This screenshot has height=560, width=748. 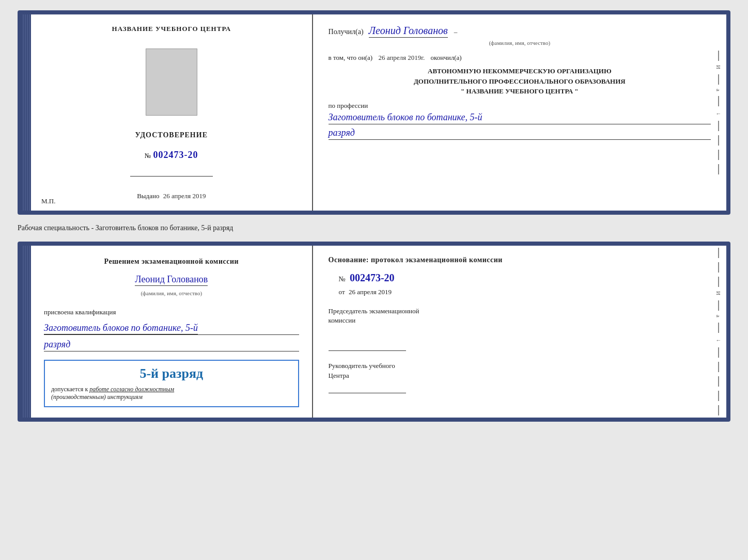 I want to click on razryad-bottom: разряд, so click(x=57, y=345).